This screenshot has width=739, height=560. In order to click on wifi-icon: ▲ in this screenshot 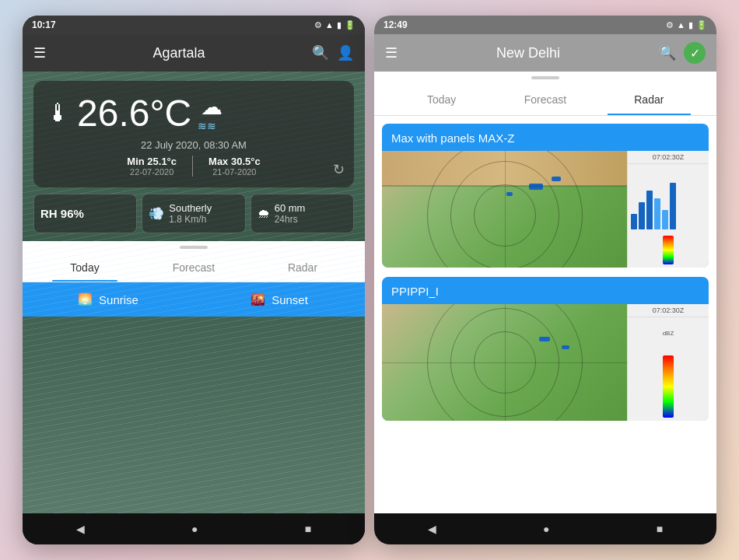, I will do `click(330, 25)`.